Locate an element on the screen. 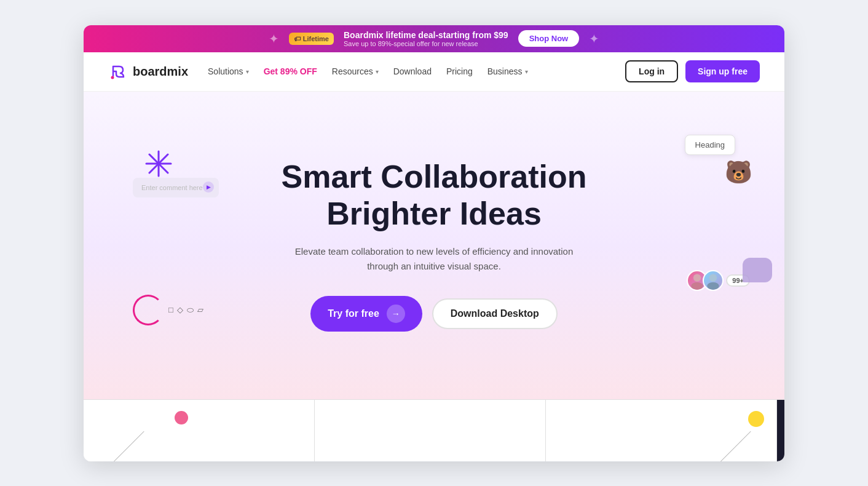  hero-title: Smart Collaboration Brighter Ideas is located at coordinates (434, 196).